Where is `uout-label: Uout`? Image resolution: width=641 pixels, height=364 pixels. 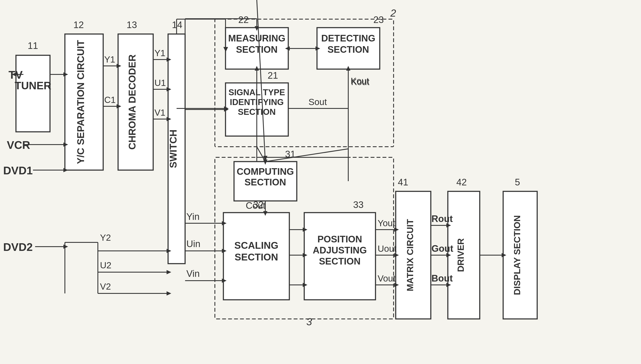 uout-label: Uout is located at coordinates (387, 249).